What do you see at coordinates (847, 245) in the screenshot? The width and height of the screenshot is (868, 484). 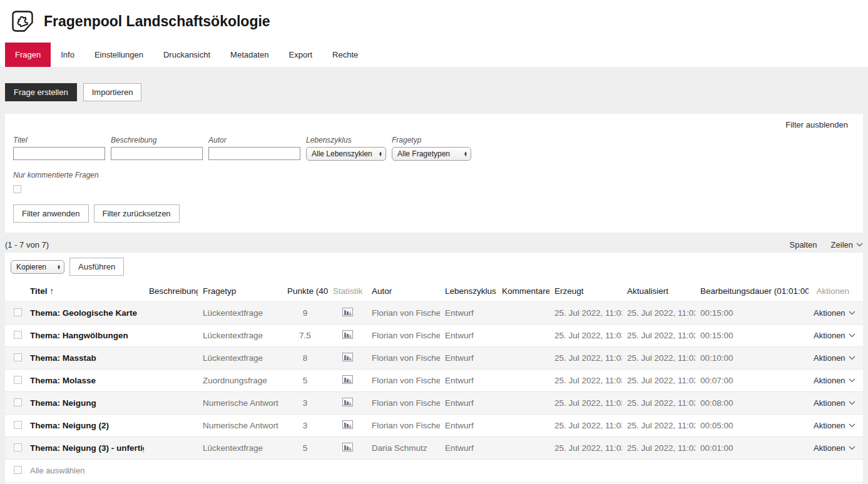 I see `rows-link: Zeilen` at bounding box center [847, 245].